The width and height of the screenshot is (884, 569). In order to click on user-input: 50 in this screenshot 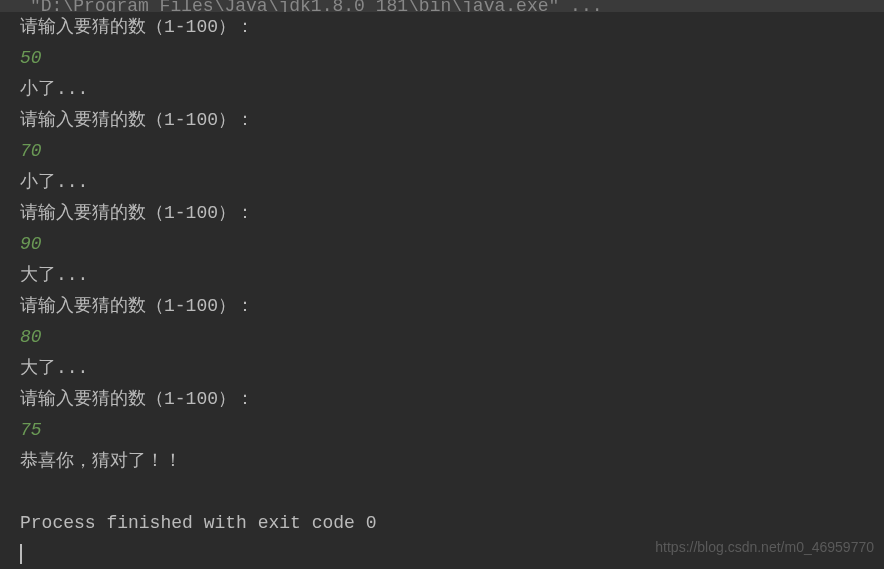, I will do `click(452, 58)`.